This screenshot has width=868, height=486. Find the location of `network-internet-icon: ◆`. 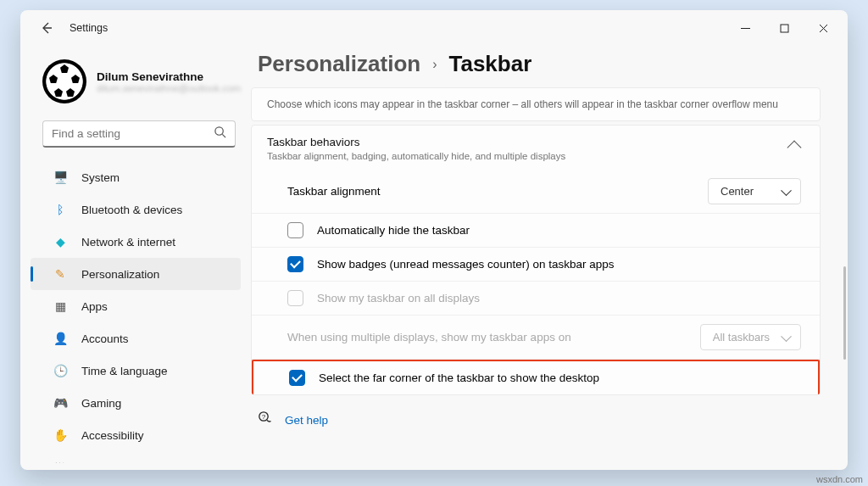

network-internet-icon: ◆ is located at coordinates (60, 242).